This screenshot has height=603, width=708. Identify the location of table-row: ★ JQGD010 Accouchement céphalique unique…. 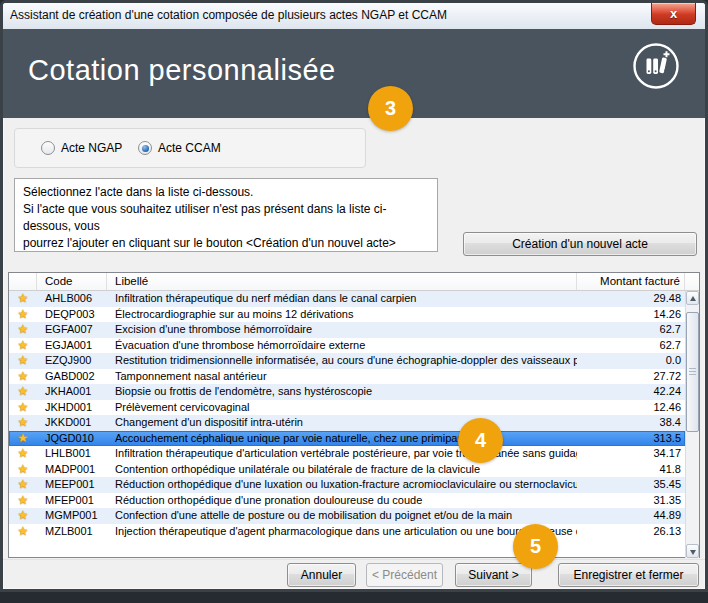
(347, 439).